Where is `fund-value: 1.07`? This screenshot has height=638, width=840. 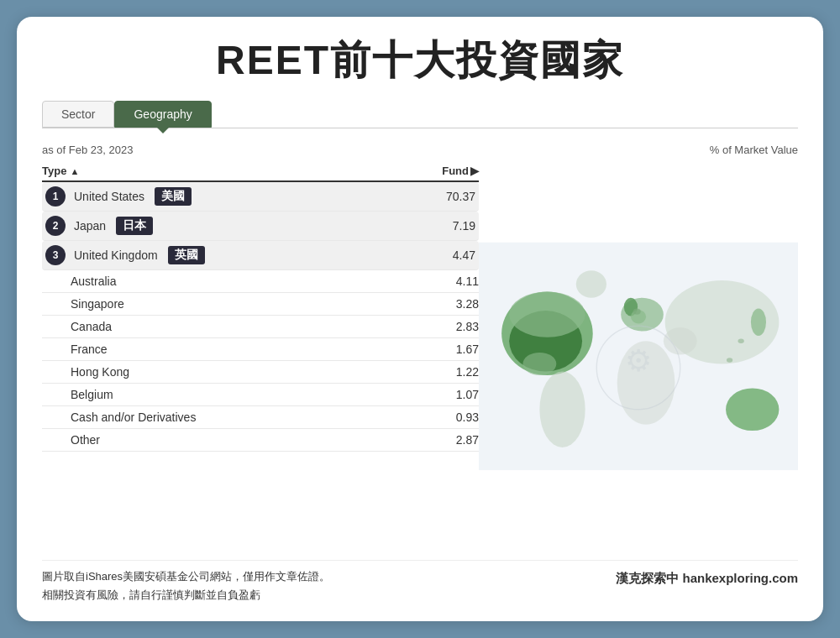 fund-value: 1.07 is located at coordinates (458, 395).